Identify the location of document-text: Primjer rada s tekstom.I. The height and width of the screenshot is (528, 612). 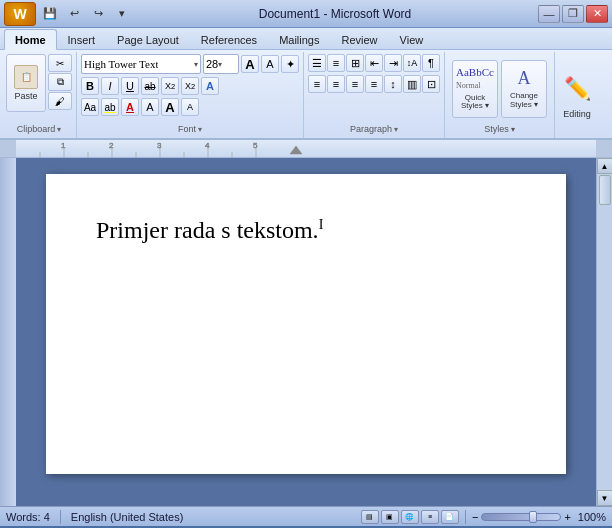
(306, 231).